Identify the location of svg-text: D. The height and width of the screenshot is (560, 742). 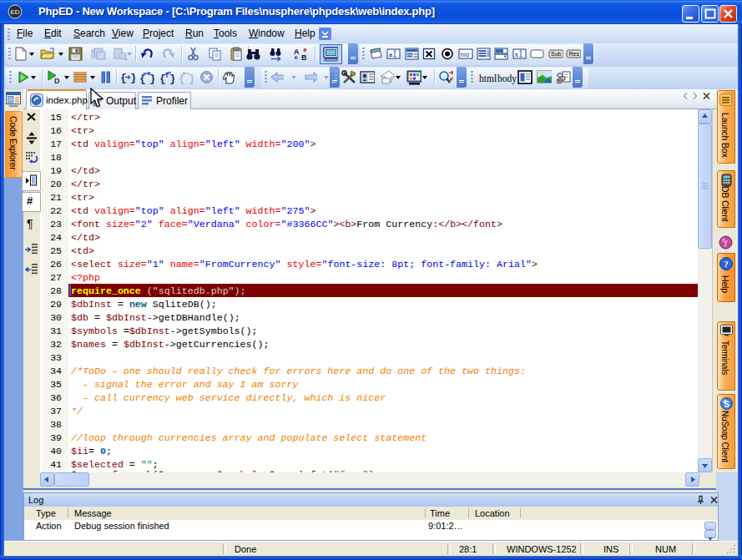
(57, 81).